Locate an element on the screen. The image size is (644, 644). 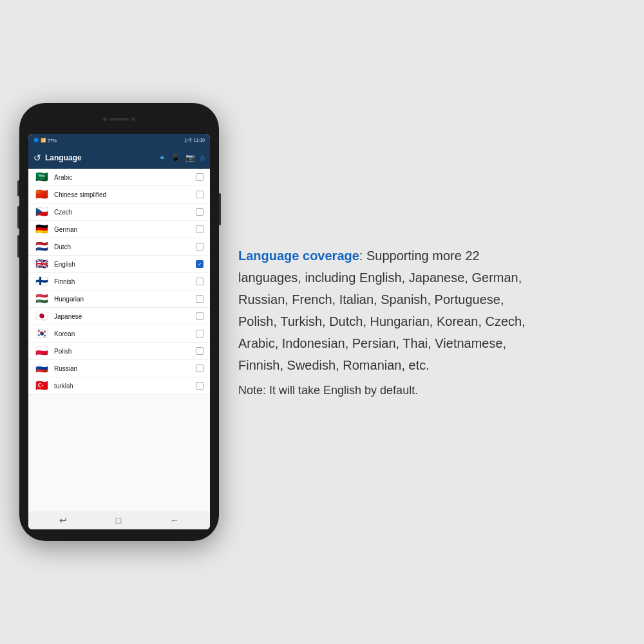
battery-percent: 77% is located at coordinates (52, 140).